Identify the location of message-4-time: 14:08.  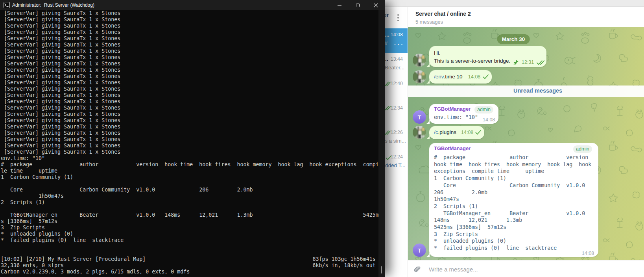
(467, 132).